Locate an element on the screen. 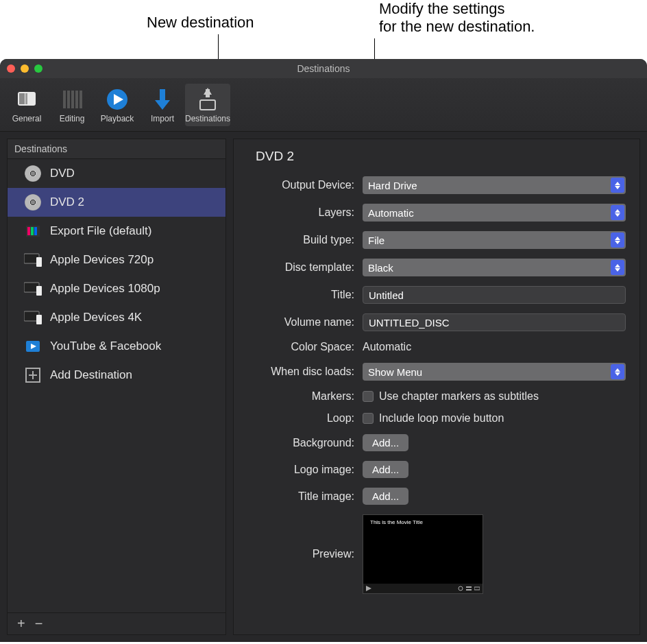 The image size is (647, 644). output-device-select: Hard Drive is located at coordinates (494, 185).